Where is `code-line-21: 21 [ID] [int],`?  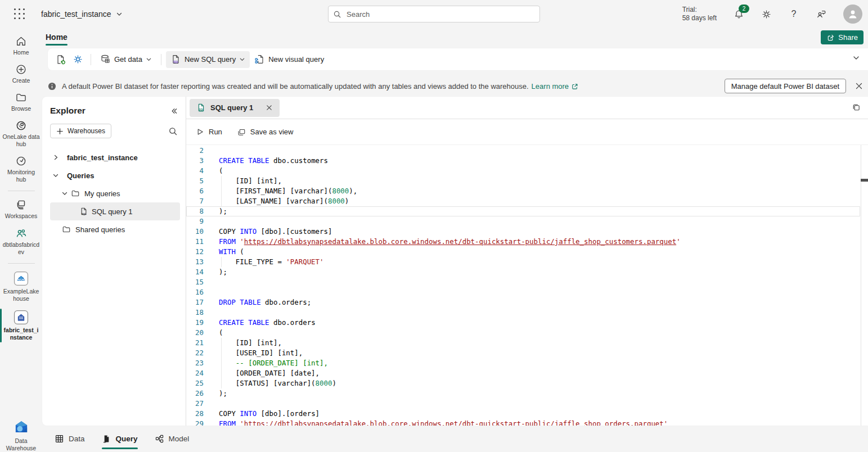
code-line-21: 21 [ID] [int], is located at coordinates (523, 343).